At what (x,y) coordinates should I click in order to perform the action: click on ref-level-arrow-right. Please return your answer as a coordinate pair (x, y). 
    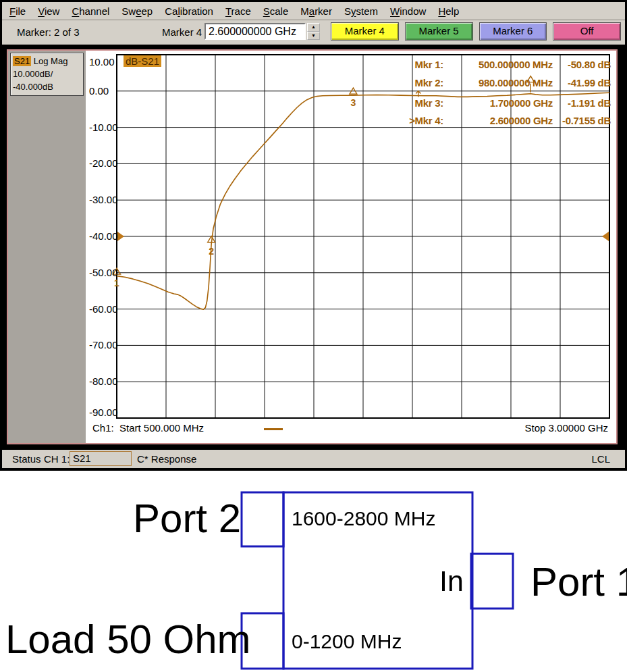
    Looking at the image, I should click on (605, 236).